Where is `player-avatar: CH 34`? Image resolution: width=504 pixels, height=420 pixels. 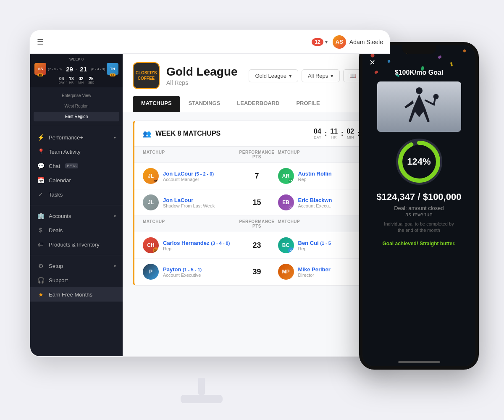
player-avatar: CH 34 is located at coordinates (151, 245).